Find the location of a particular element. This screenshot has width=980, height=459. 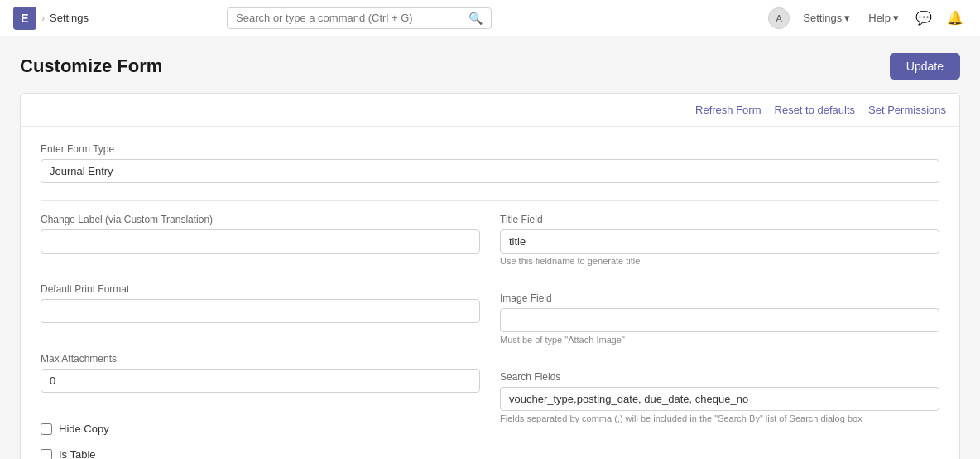

card-toolbar: Refresh Form Reset to defaults Set Permi… is located at coordinates (490, 110).